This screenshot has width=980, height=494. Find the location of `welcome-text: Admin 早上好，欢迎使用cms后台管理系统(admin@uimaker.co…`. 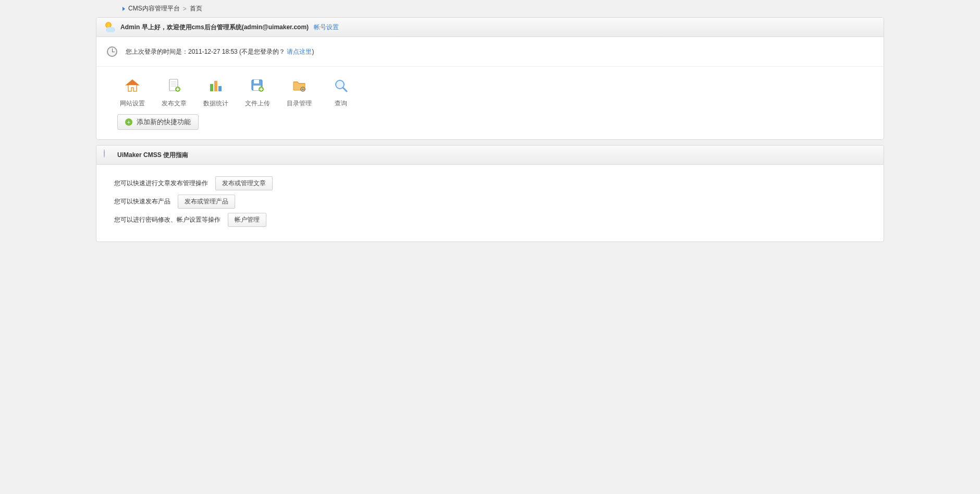

welcome-text: Admin 早上好，欢迎使用cms后台管理系统(admin@uimaker.co… is located at coordinates (215, 27).